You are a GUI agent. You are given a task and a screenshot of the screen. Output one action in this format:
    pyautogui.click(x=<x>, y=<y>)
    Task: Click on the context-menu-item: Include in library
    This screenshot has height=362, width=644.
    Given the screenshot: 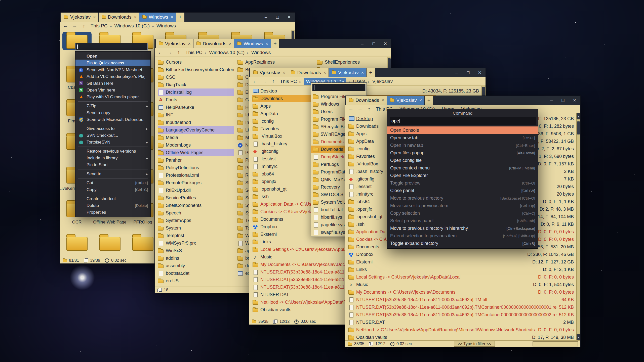 What is the action you would take?
    pyautogui.click(x=113, y=158)
    